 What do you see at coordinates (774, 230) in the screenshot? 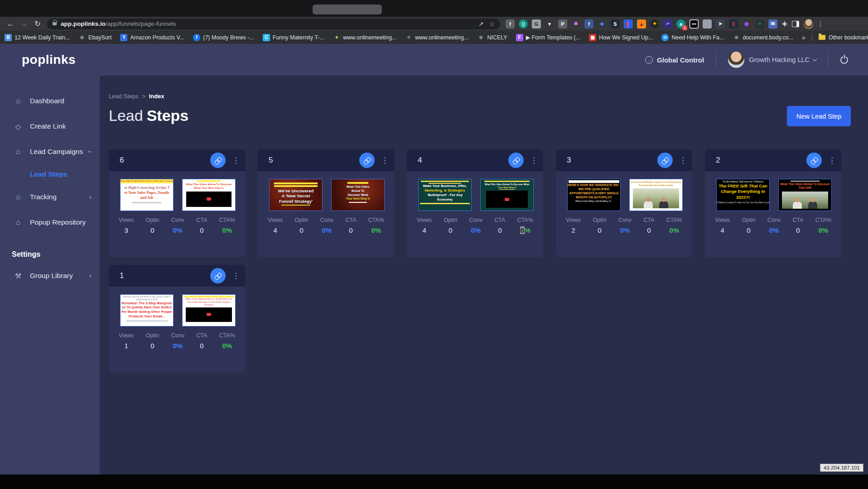
I see `stat-value-conv: 0%` at bounding box center [774, 230].